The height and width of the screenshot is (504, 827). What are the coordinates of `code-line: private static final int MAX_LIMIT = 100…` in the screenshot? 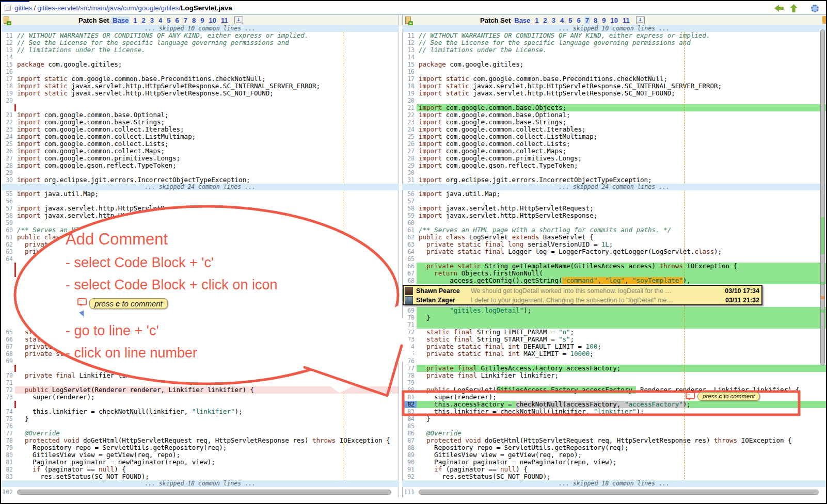 It's located at (622, 354).